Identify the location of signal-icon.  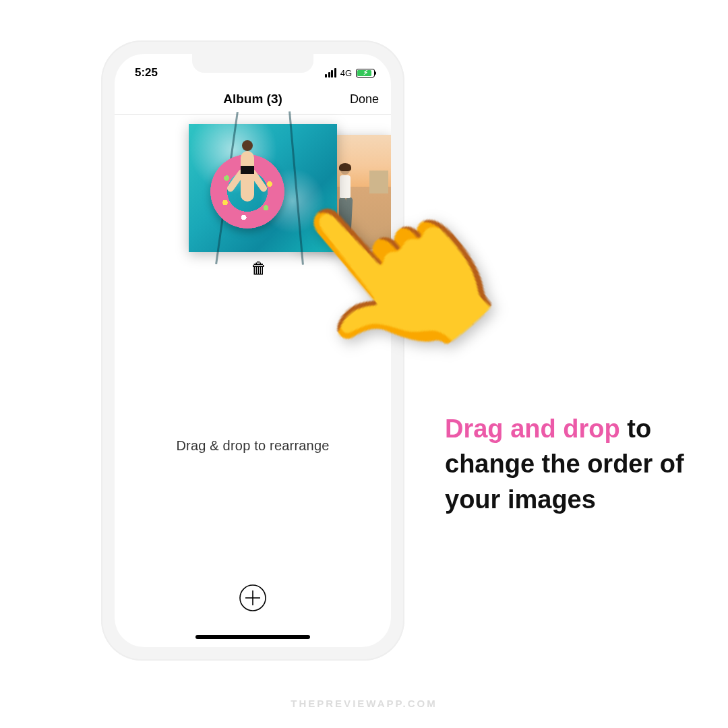
(330, 73).